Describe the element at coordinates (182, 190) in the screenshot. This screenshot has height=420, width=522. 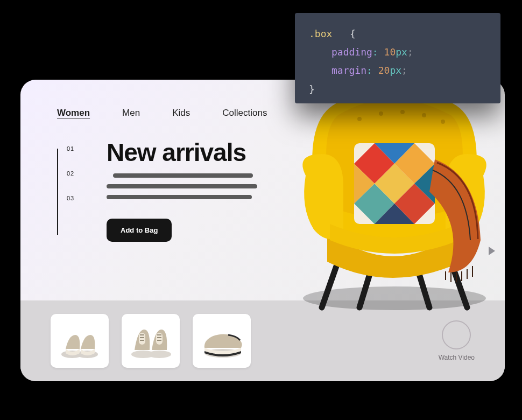
I see `hero-text-placeholder` at that location.